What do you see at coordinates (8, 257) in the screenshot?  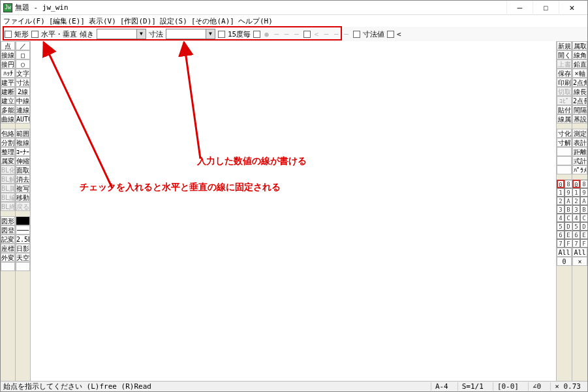 I see `tool-button: 外変` at bounding box center [8, 257].